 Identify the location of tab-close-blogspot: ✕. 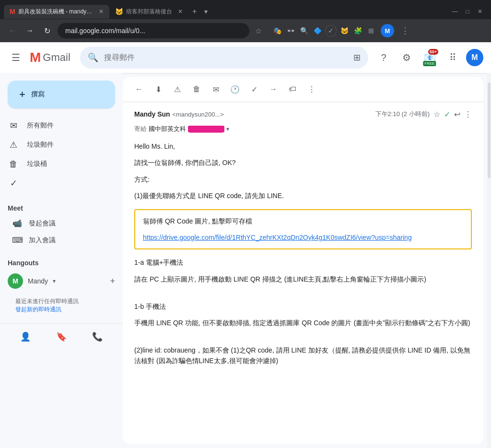
(180, 12).